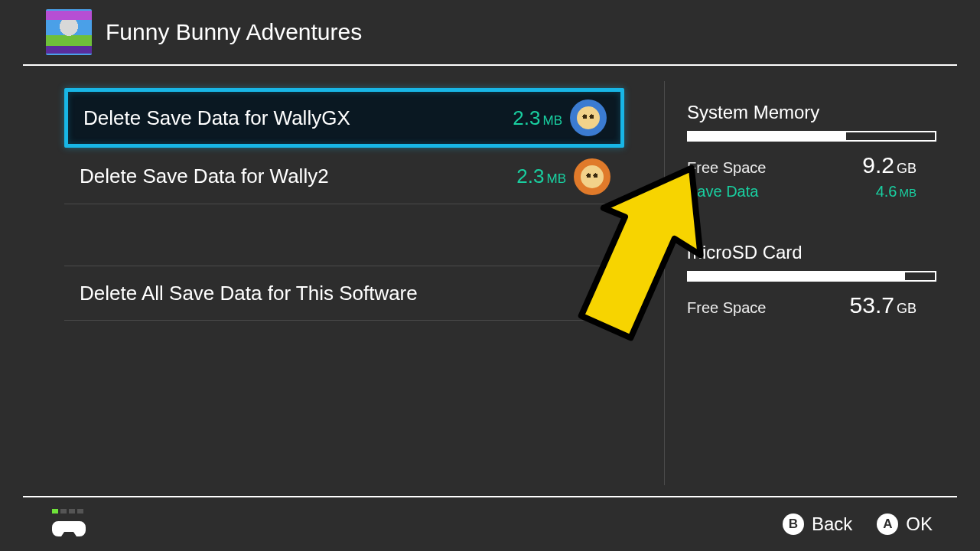 The image size is (980, 551). What do you see at coordinates (920, 524) in the screenshot?
I see `ok-button-label: OK` at bounding box center [920, 524].